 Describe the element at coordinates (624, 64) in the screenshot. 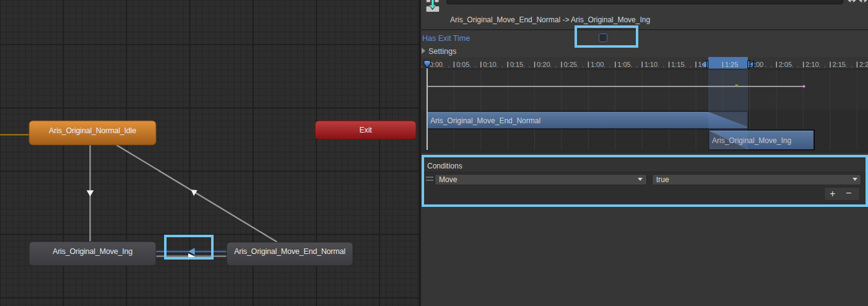

I see `svg-text: 1:05` at that location.